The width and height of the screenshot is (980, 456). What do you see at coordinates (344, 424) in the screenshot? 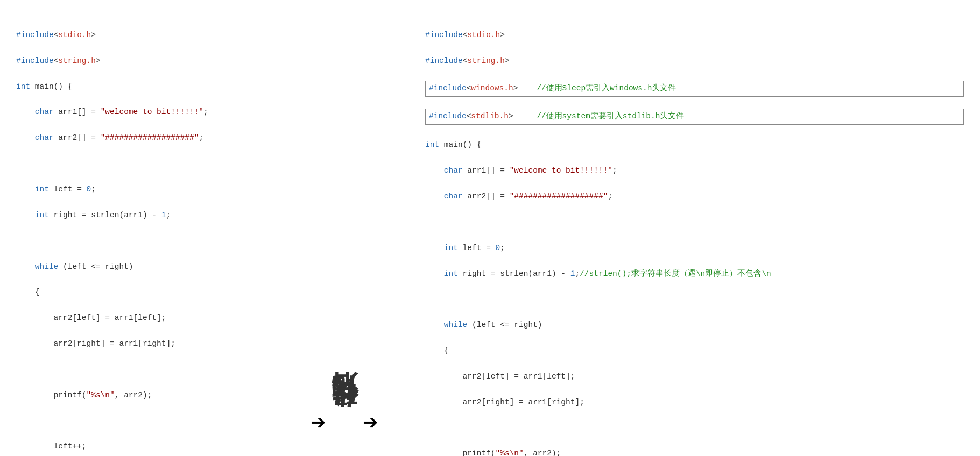
I see `label-vertical: 代码优化后` at bounding box center [344, 424].